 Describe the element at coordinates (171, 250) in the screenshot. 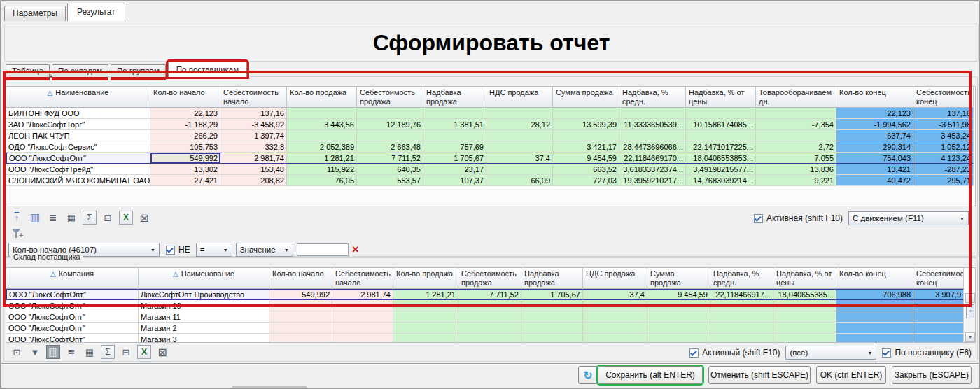

I see `filter-not-checkbox` at that location.